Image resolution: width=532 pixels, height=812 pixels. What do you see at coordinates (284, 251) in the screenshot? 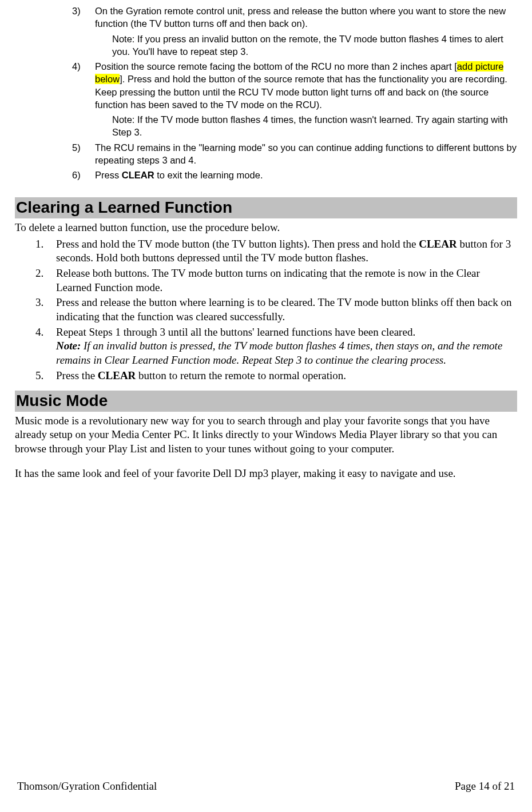
I see `item-text: Press and hold the TV mode button (the T…` at bounding box center [284, 251].